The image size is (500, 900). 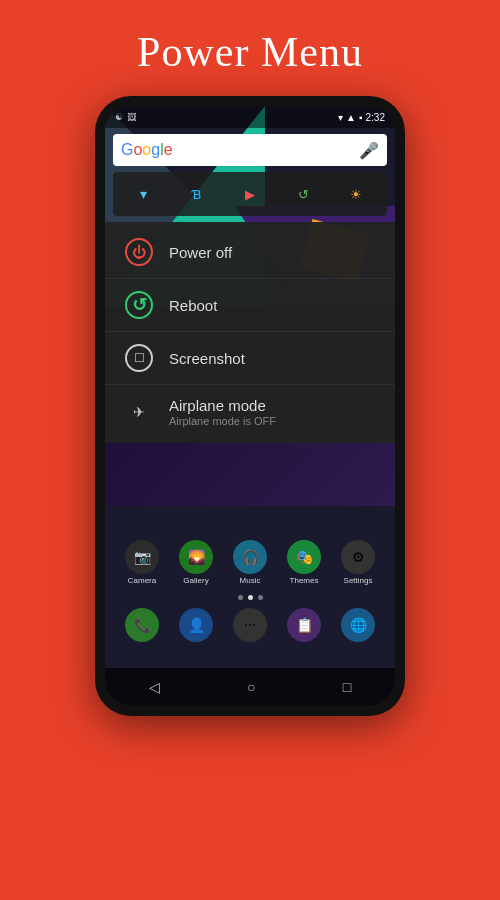 What do you see at coordinates (132, 117) in the screenshot?
I see `status-icon-2: 🖼` at bounding box center [132, 117].